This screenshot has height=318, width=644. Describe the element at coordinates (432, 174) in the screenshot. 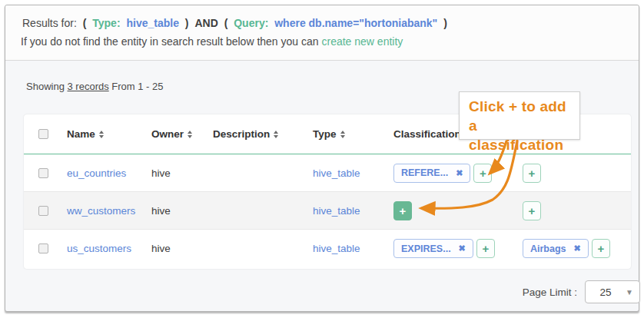

I see `classification-tag: REFERE... ✖` at that location.